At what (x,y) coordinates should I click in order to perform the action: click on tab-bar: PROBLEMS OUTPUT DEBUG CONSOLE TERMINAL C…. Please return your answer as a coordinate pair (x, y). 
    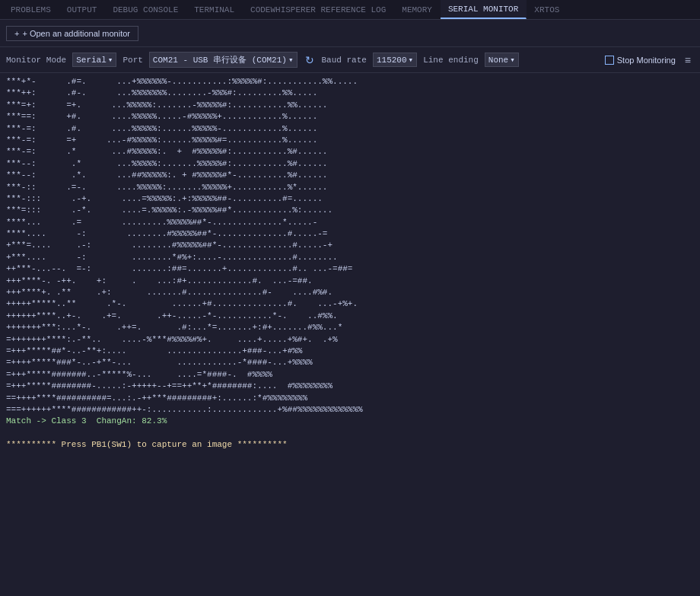
    Looking at the image, I should click on (350, 10).